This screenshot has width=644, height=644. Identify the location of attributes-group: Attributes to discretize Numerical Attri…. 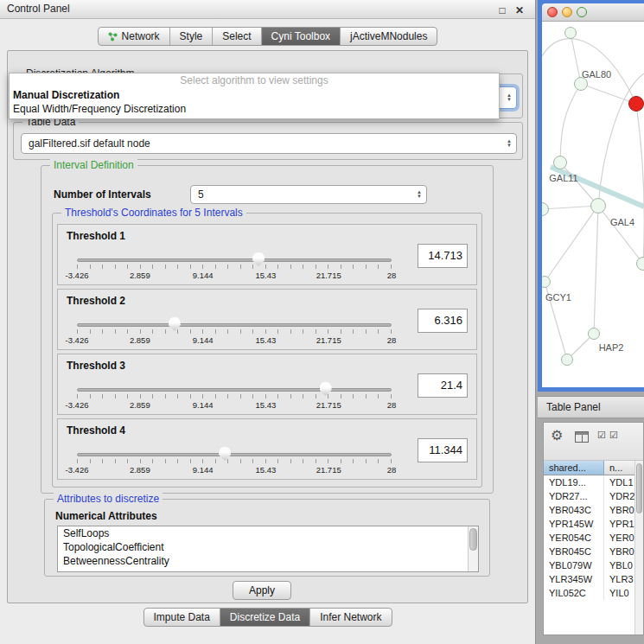
(267, 538).